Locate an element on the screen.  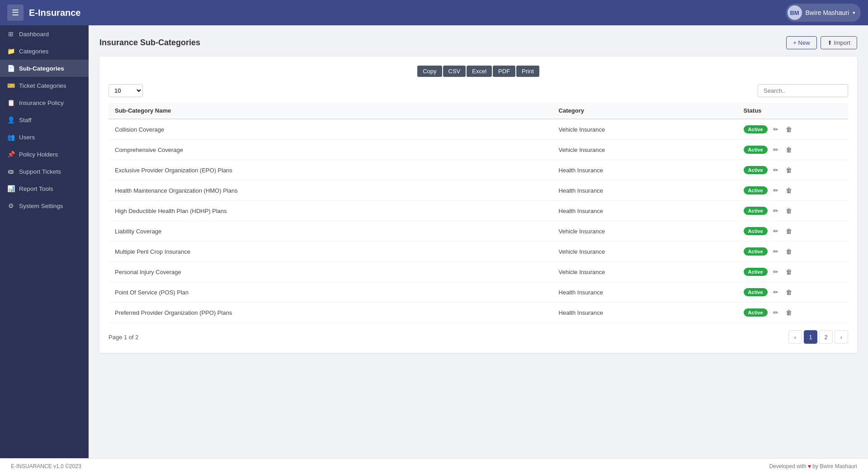
sidebar-item-insurance-policy: 📋 Insurance Policy is located at coordinates (44, 103).